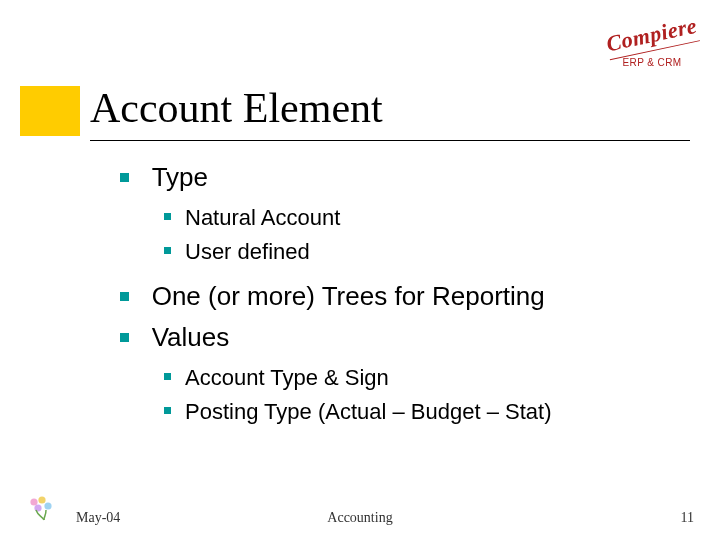 The width and height of the screenshot is (720, 540). Describe the element at coordinates (180, 177) in the screenshot. I see `bullet-text: Type` at that location.